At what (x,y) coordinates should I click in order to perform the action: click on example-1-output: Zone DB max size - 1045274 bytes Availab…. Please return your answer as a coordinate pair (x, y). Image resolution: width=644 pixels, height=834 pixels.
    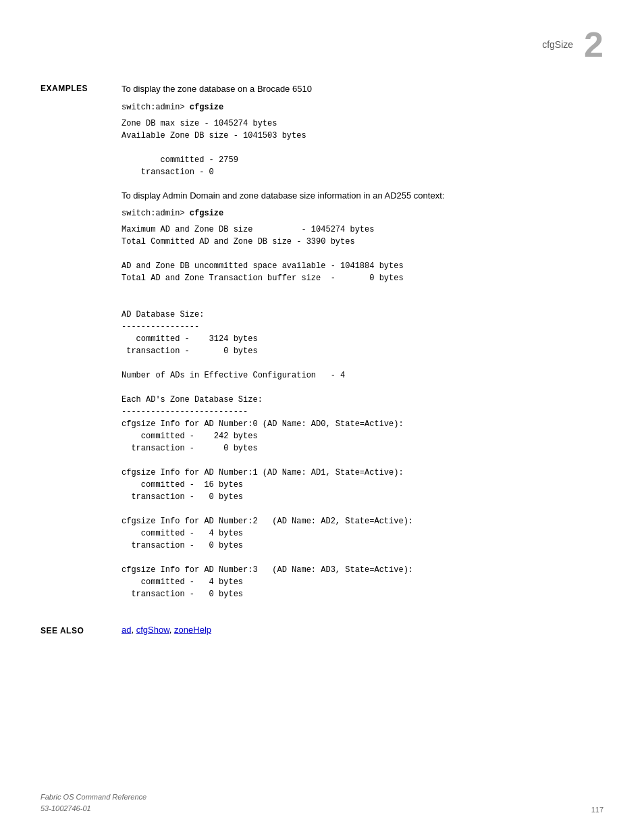
    Looking at the image, I should click on (363, 148).